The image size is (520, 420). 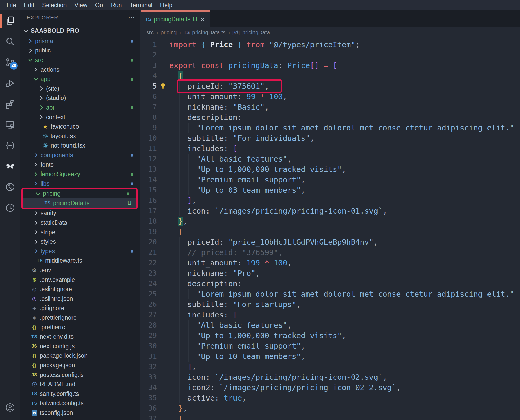 I want to click on code-line: 27 includes: [, so click(x=330, y=315).